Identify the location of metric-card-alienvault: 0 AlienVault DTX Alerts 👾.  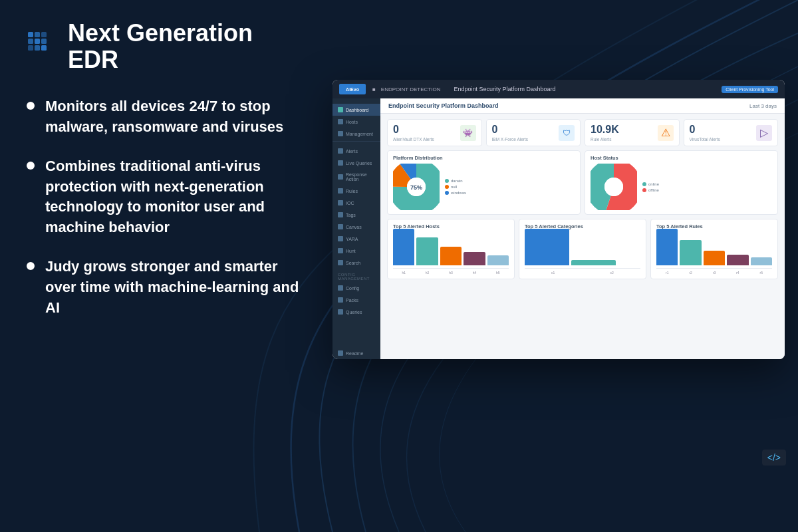
(435, 133).